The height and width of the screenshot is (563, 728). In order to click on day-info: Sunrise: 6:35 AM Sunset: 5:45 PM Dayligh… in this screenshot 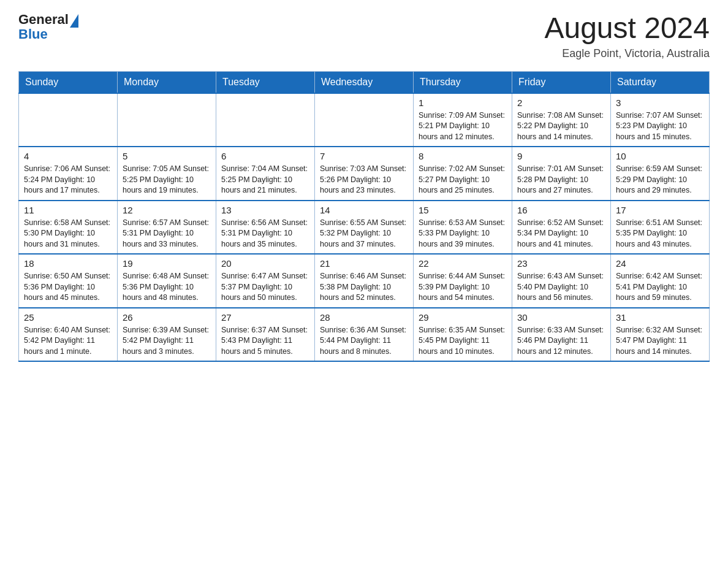, I will do `click(463, 341)`.